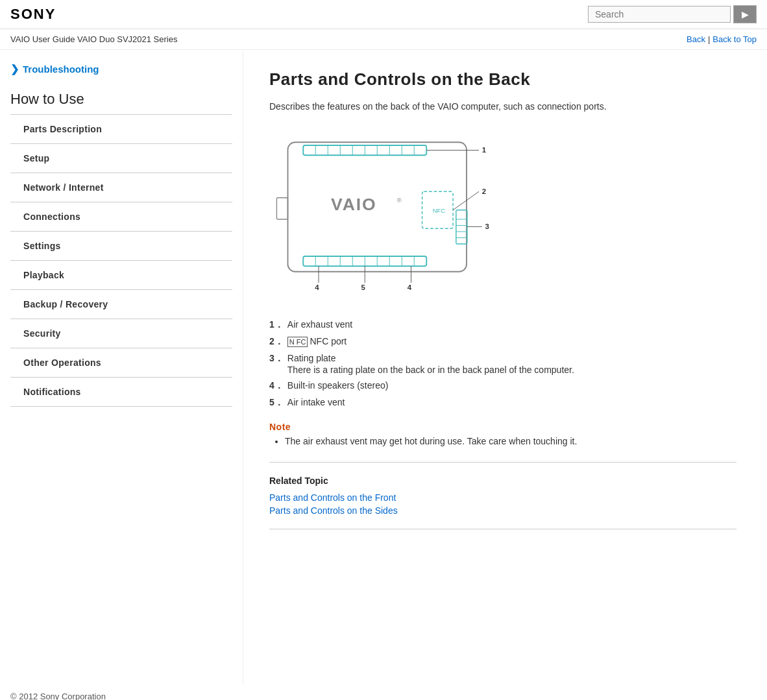 This screenshot has width=767, height=700. Describe the element at coordinates (338, 385) in the screenshot. I see `item-text: Built-in speakers (stereo)` at that location.